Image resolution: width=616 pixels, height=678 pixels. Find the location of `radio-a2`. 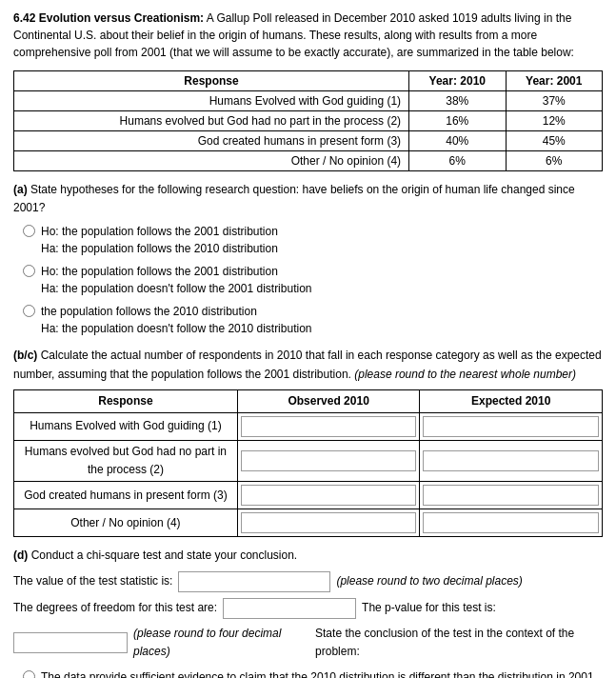

radio-a2 is located at coordinates (29, 270).